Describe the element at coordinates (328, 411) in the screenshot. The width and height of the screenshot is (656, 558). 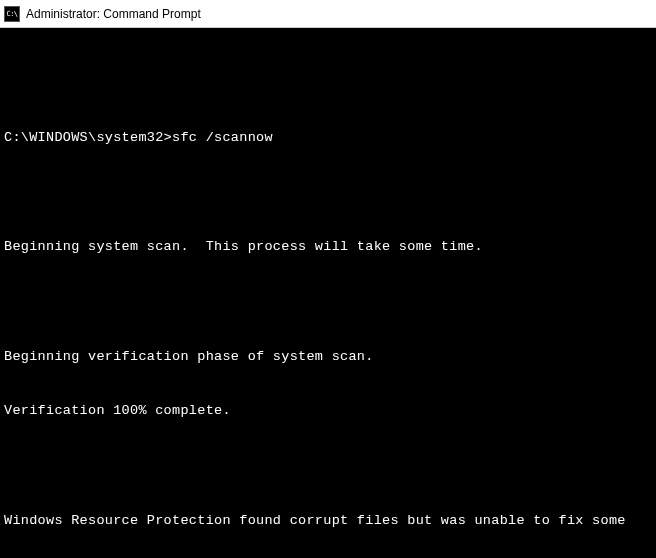
I see `terminal-line: Verification 100% complete.` at that location.